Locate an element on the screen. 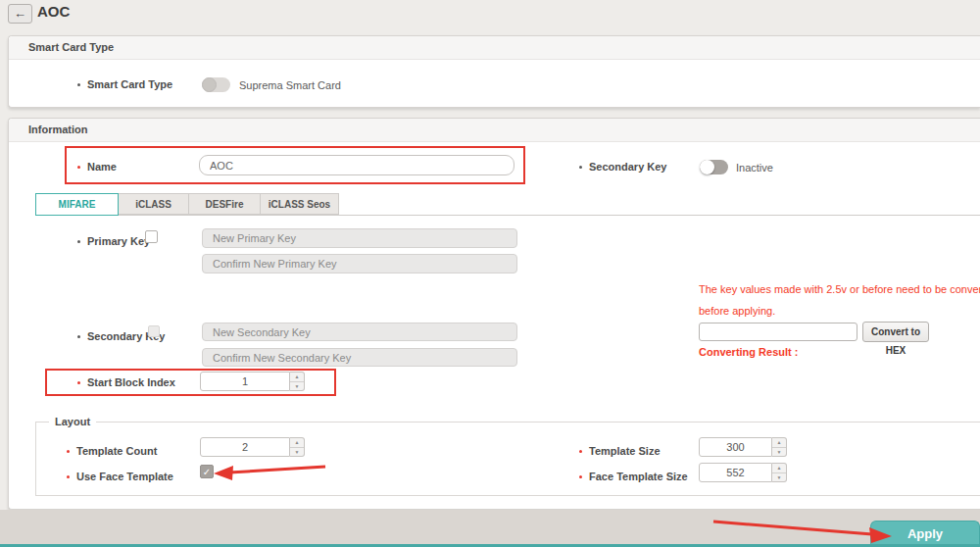 The image size is (980, 547). template-size-stepper: 300 ▲ ▼ is located at coordinates (743, 447).